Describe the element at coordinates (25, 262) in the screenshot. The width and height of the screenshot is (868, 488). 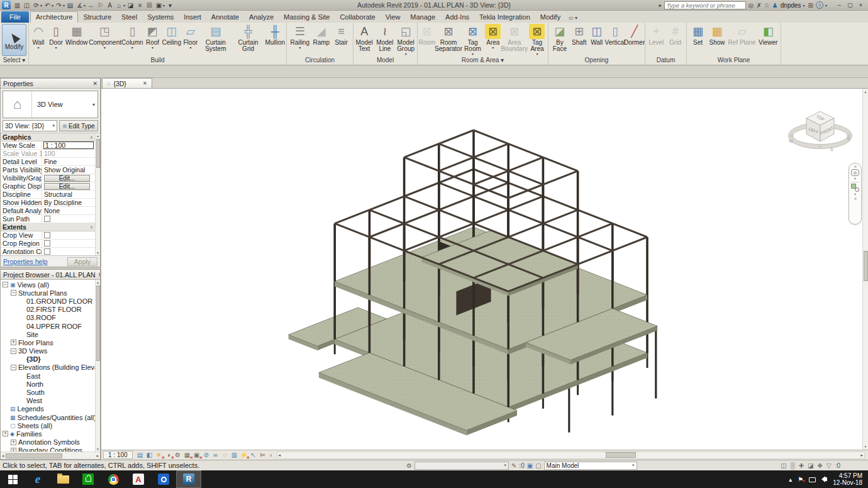
I see `properties-help-link: Properties help` at that location.